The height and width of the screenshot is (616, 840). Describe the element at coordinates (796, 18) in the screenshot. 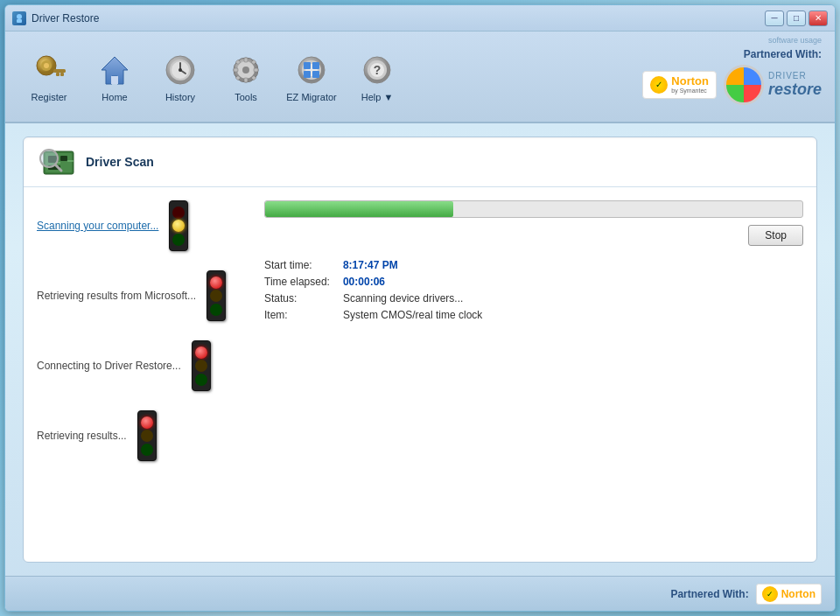

I see `maximize-button: □` at that location.